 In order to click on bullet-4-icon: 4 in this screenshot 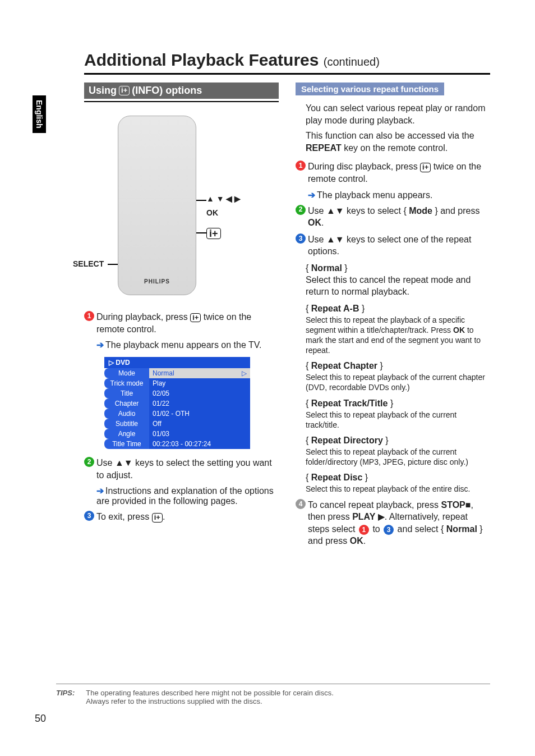, I will do `click(301, 504)`.